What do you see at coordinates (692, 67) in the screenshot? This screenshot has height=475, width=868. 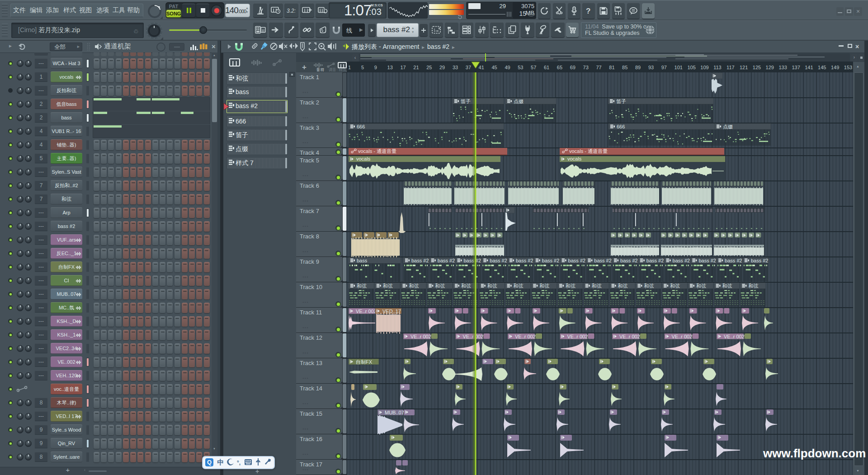 I see `svg-text: 105` at bounding box center [692, 67].